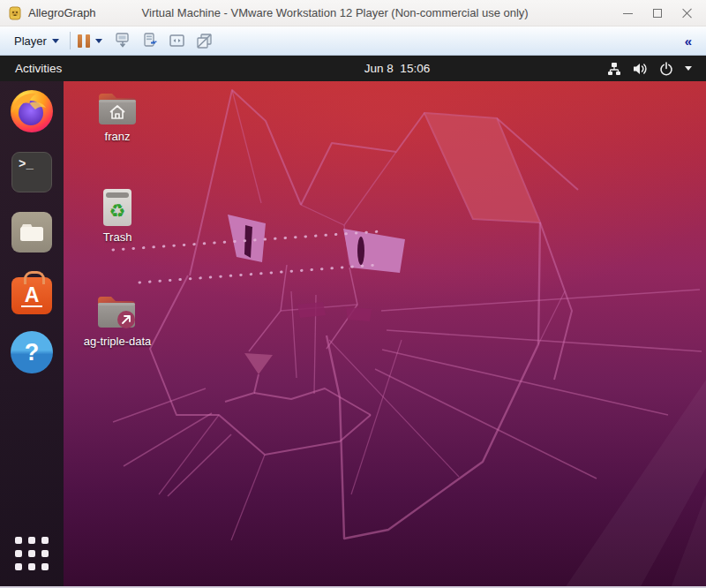  What do you see at coordinates (666, 69) in the screenshot?
I see `power-icon` at bounding box center [666, 69].